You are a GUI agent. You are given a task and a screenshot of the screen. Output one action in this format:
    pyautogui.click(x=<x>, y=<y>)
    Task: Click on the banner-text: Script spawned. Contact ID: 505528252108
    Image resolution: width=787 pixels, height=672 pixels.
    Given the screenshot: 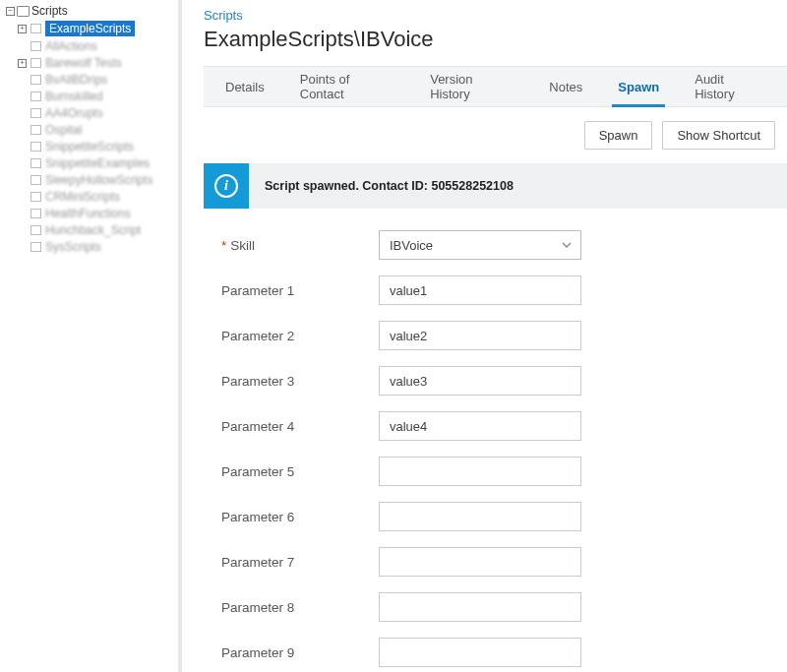 What is the action you would take?
    pyautogui.click(x=382, y=186)
    